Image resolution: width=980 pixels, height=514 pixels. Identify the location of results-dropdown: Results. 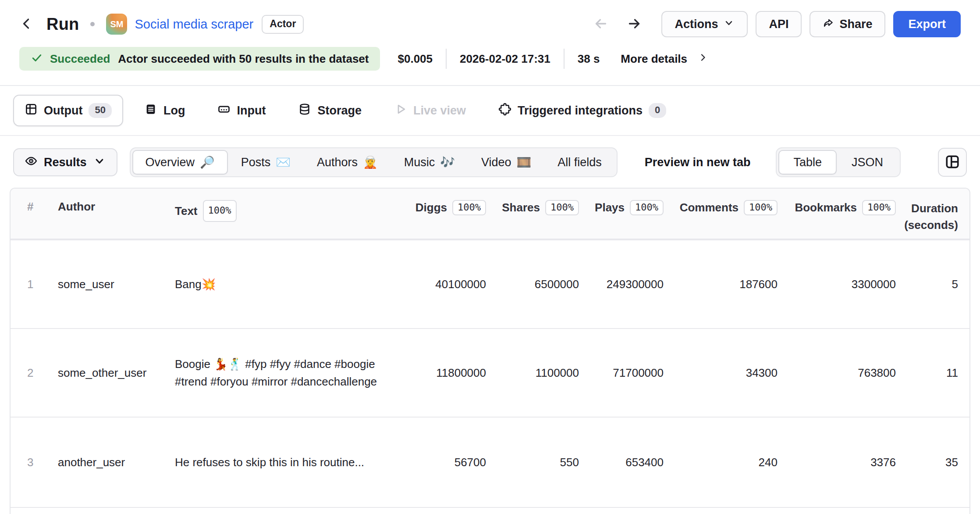
(65, 162).